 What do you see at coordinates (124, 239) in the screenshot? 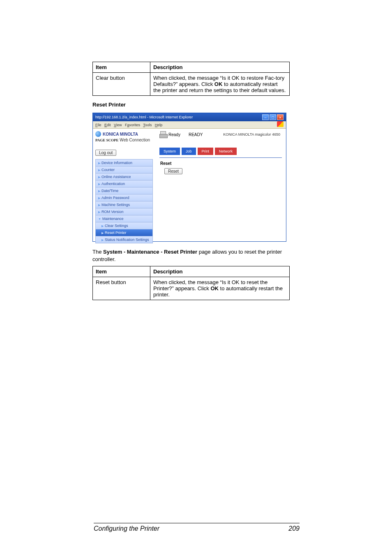
I see `sidebar-item-status-notification: ▶Status Notification Settings` at bounding box center [124, 239].